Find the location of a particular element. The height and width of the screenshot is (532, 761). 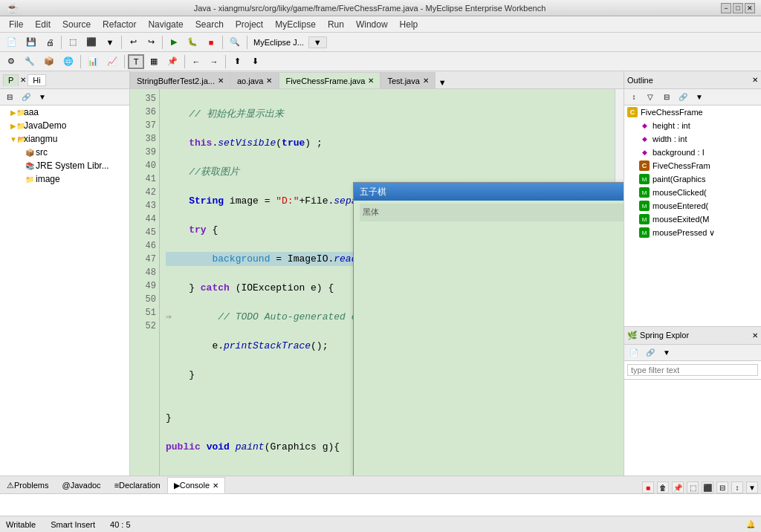

menu-myeclipse: MyEclipse is located at coordinates (296, 25).